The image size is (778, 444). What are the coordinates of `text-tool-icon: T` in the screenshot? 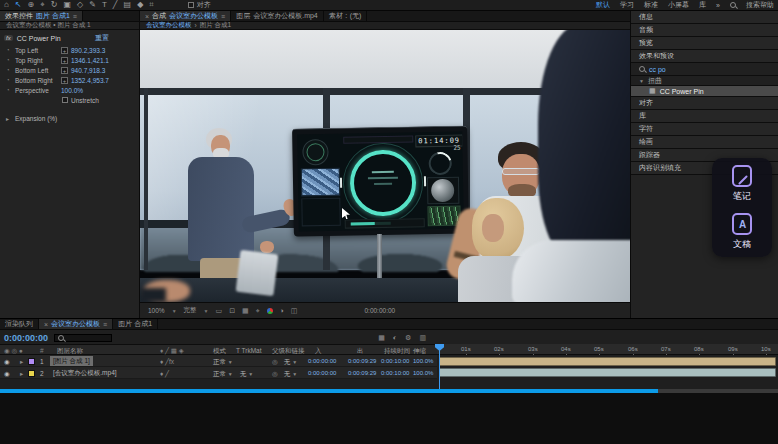 It's located at (104, 5).